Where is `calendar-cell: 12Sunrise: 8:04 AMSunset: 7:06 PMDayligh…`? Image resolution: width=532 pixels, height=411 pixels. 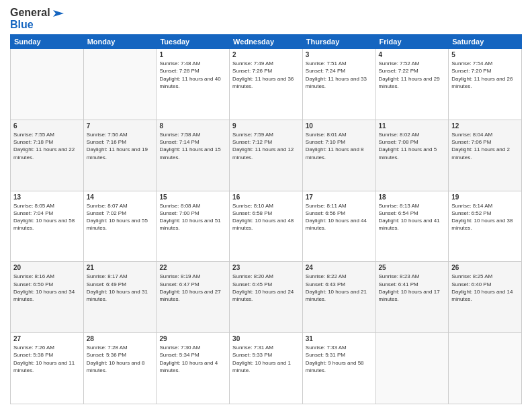
calendar-cell: 12Sunrise: 8:04 AMSunset: 7:06 PMDayligh… is located at coordinates (485, 155).